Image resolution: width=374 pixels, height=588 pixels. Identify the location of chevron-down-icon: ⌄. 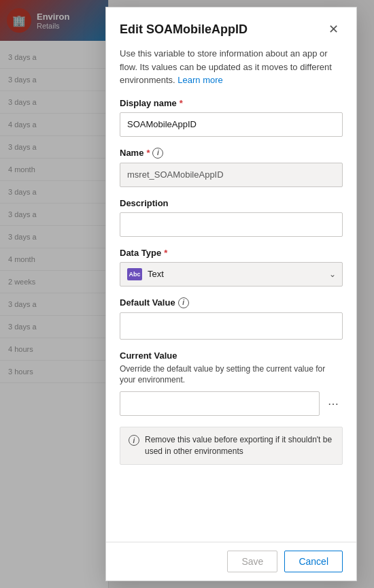
(333, 274).